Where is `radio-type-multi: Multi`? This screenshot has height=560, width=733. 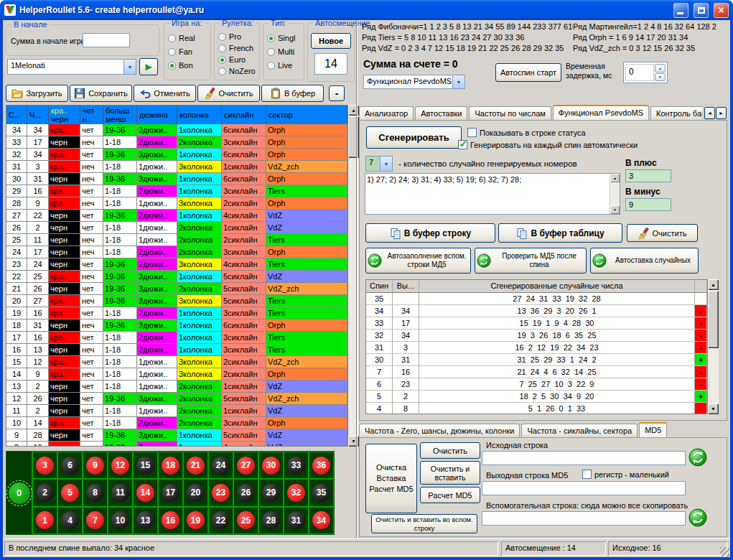 radio-type-multi: Multi is located at coordinates (286, 52).